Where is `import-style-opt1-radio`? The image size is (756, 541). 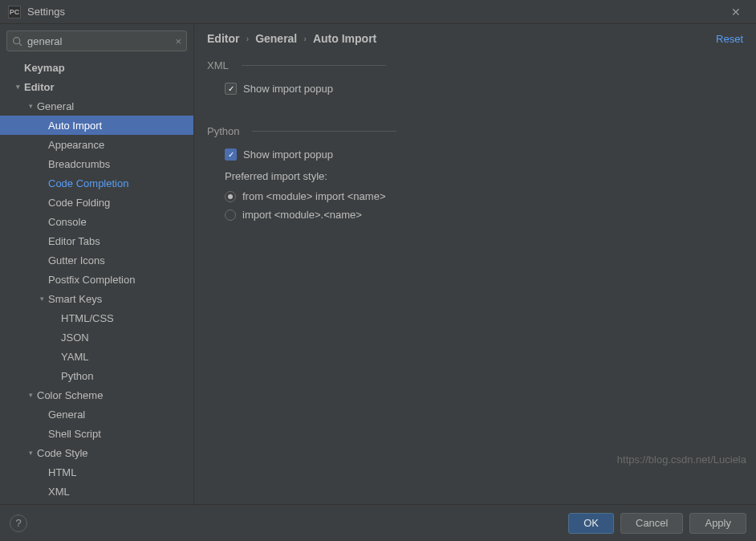 import-style-opt1-radio is located at coordinates (230, 197).